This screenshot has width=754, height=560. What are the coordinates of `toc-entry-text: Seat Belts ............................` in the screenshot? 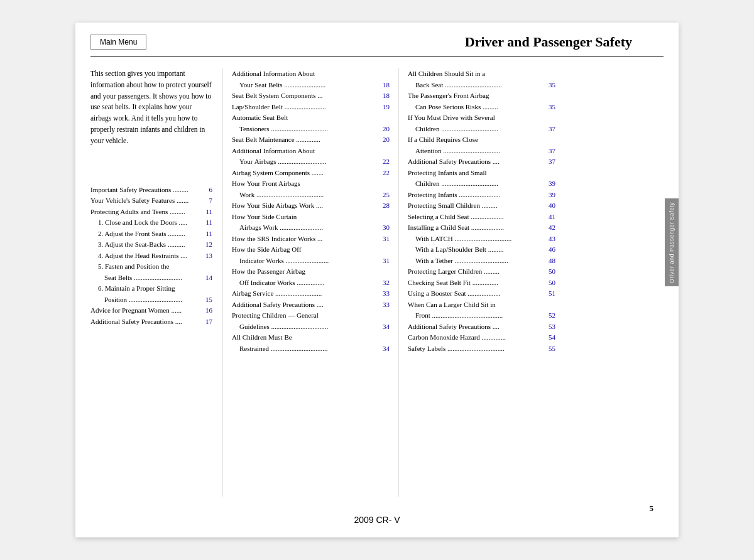 It's located at (154, 277).